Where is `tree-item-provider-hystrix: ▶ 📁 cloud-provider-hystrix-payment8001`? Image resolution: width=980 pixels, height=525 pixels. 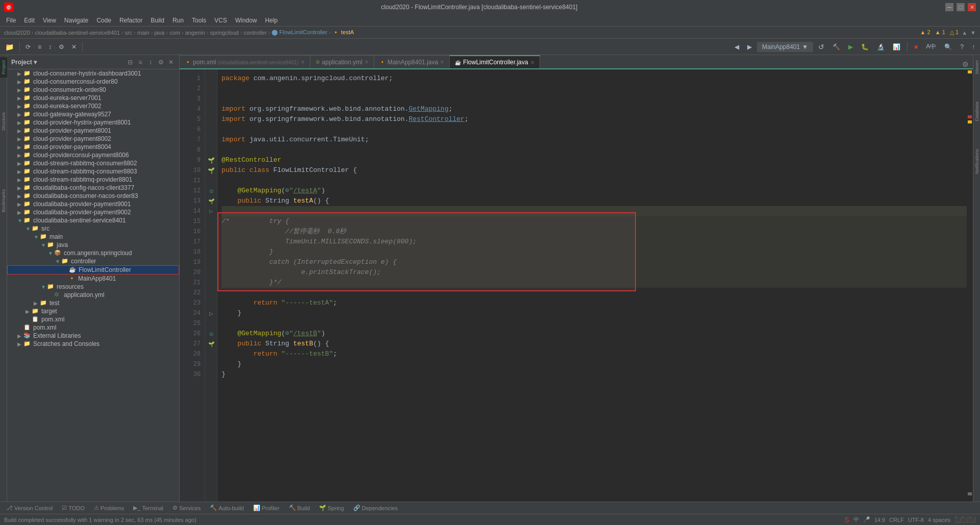 tree-item-provider-hystrix: ▶ 📁 cloud-provider-hystrix-payment8001 is located at coordinates (93, 122).